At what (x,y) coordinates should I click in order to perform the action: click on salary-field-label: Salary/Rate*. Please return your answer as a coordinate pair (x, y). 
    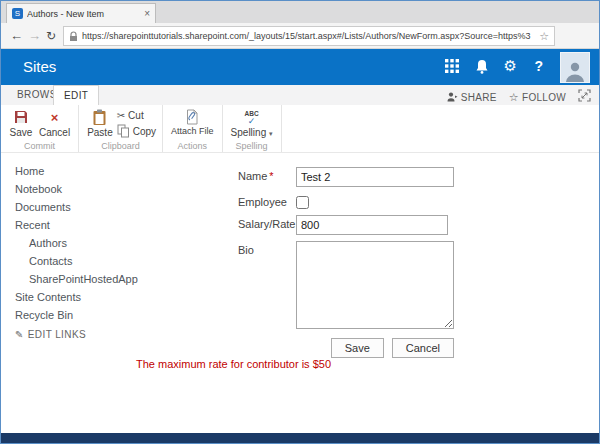
    Looking at the image, I should click on (267, 225).